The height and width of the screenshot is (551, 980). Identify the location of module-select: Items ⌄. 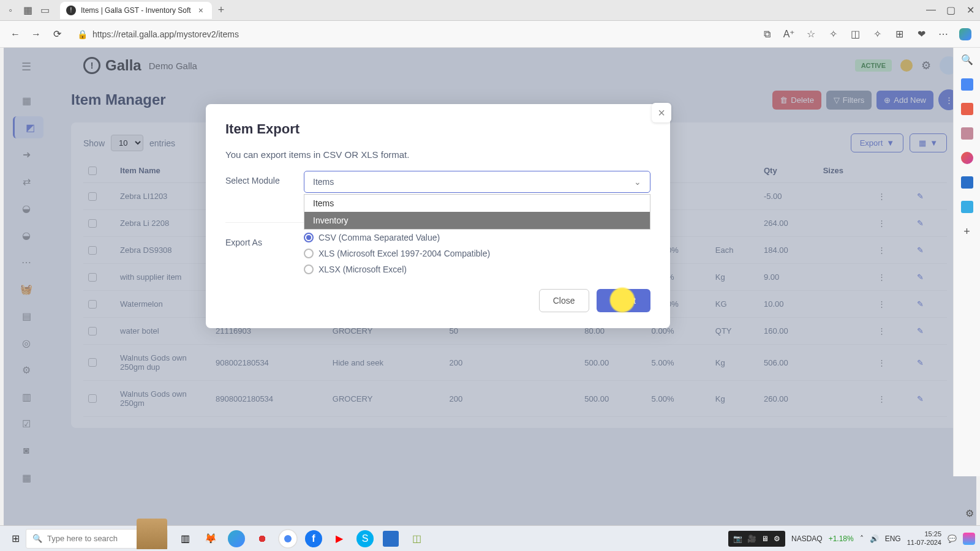
(477, 182).